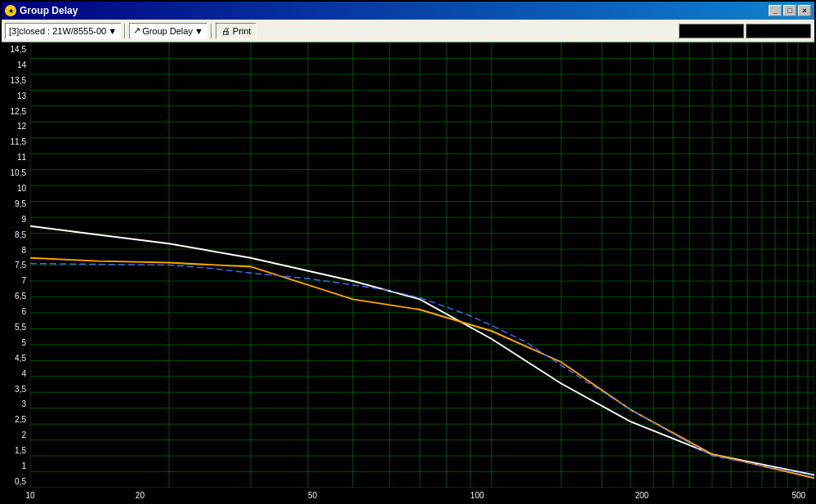 The image size is (816, 504). What do you see at coordinates (16, 127) in the screenshot?
I see `y-axis-label: 12` at bounding box center [16, 127].